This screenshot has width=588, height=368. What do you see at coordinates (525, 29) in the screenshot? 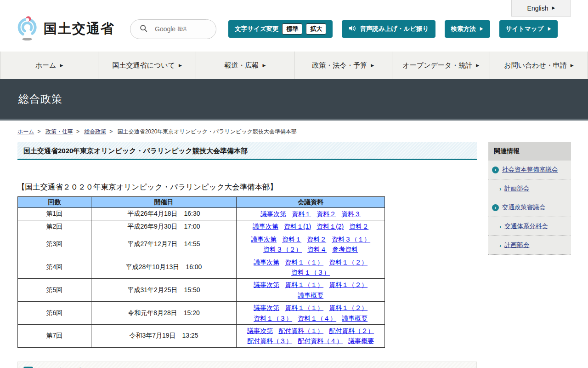
I see `sitemap-label: サイトマップ` at bounding box center [525, 29].